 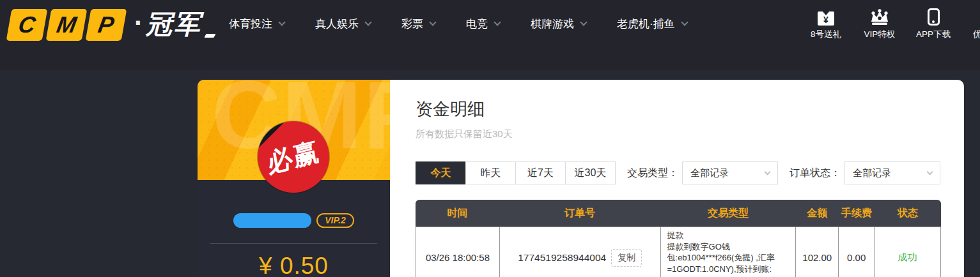 What do you see at coordinates (676, 236) in the screenshot?
I see `type-title: 提款` at bounding box center [676, 236].